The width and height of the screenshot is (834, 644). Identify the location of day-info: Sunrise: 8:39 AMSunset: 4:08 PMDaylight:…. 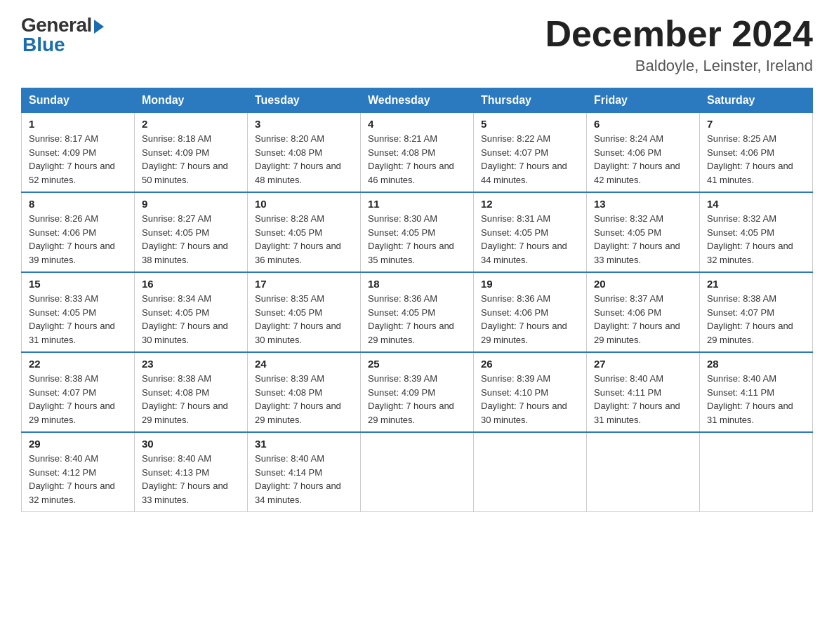
(298, 399).